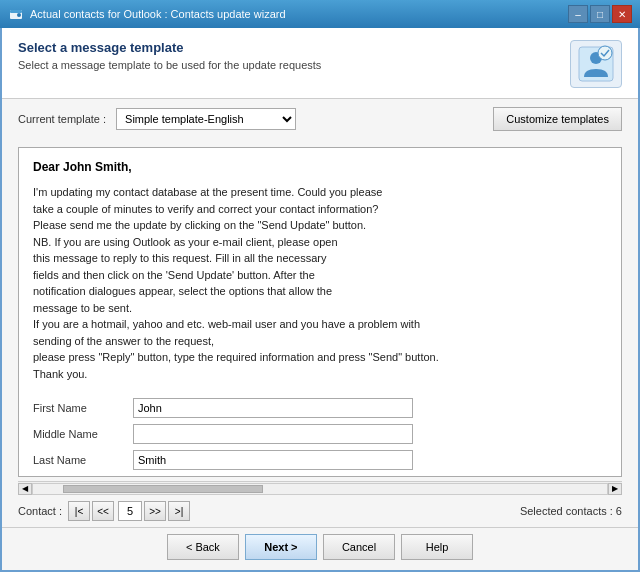 This screenshot has width=640, height=572. I want to click on first-name-row: First Name, so click(320, 408).